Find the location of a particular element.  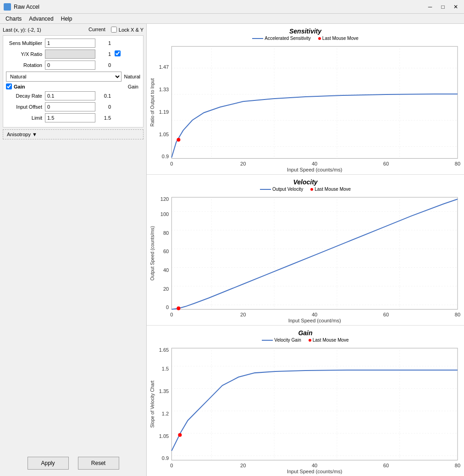

velocity-legend-dot-icon: Last Mouse Move is located at coordinates (331, 189).